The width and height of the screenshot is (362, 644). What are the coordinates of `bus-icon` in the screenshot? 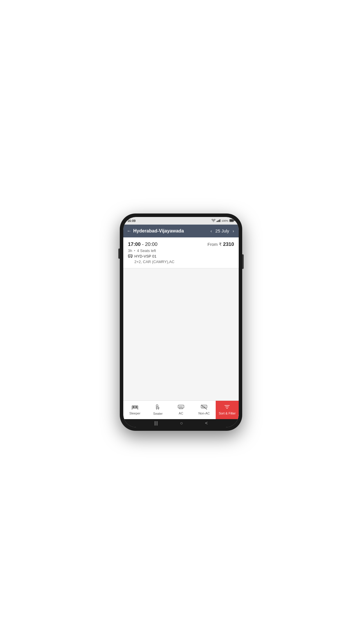 It's located at (130, 256).